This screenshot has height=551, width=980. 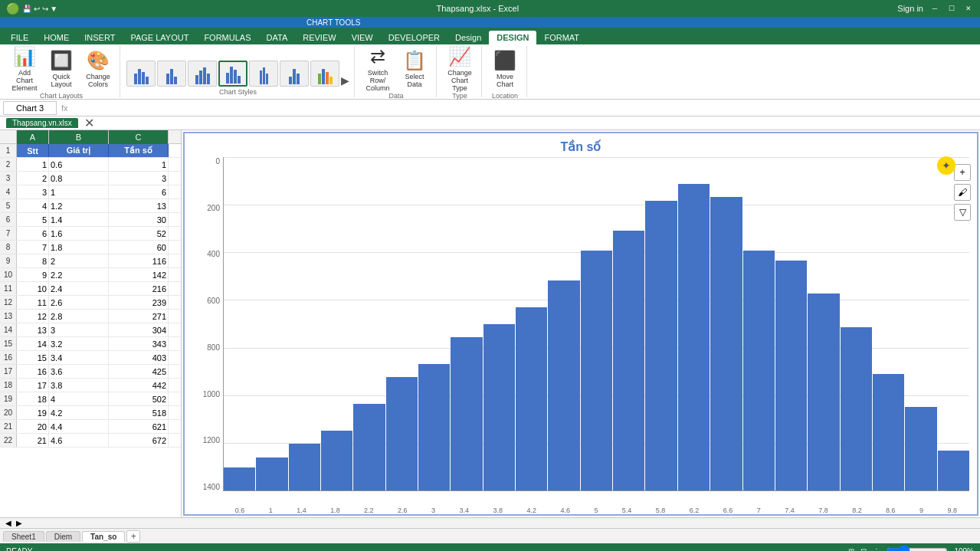 What do you see at coordinates (33, 330) in the screenshot?
I see `cell-stt: 13` at bounding box center [33, 330].